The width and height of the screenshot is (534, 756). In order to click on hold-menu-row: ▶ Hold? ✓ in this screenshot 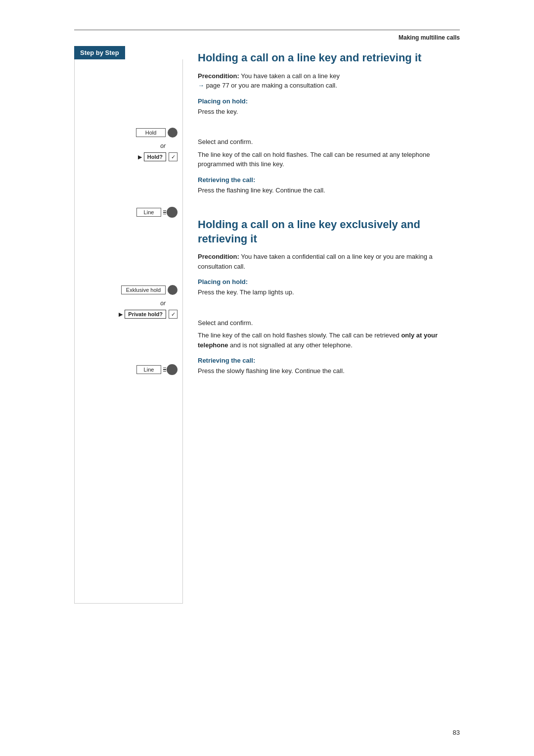, I will do `click(126, 157)`.